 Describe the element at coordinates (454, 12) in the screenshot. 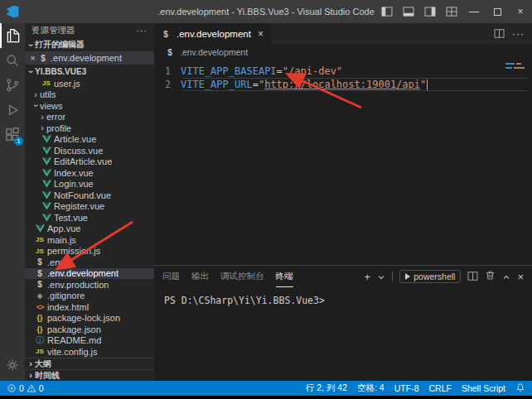

I see `window-controls: — ×` at that location.